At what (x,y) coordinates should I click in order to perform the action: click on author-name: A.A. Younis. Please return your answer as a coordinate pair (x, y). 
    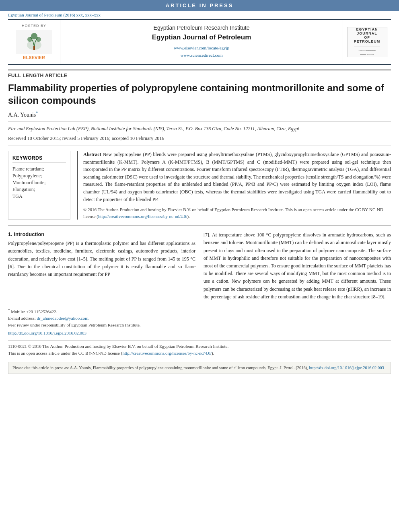
    Looking at the image, I should click on (22, 115).